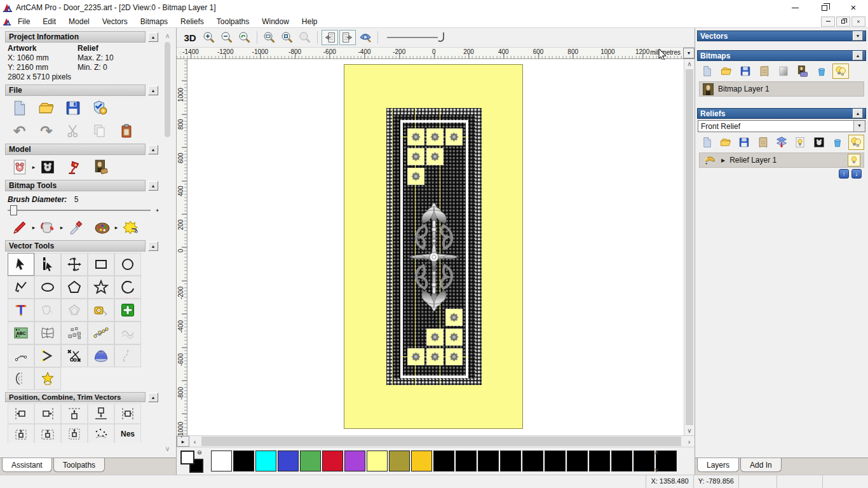 The height and width of the screenshot is (488, 868). Describe the element at coordinates (101, 433) in the screenshot. I see `scatter-copies-tool` at that location.